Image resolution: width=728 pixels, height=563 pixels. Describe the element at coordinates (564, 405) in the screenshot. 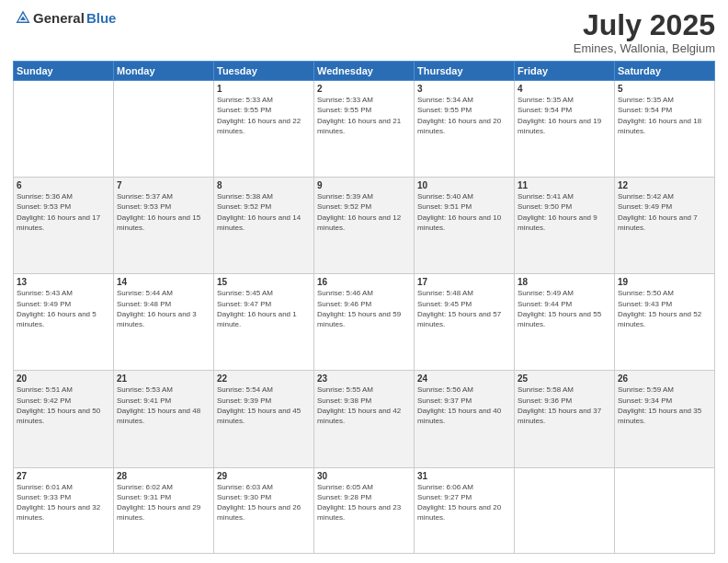

I see `cell-text: Sunrise: 5:58 AM Sunset: 9:36 PM Dayligh…` at that location.